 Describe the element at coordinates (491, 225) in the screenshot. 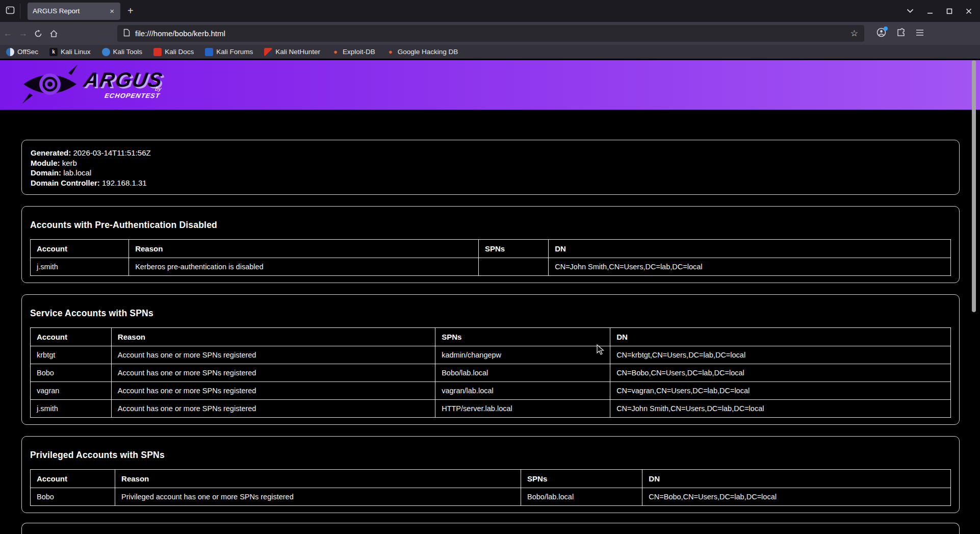

I see `section-title: Accounts with Pre-Authentication Disable…` at that location.